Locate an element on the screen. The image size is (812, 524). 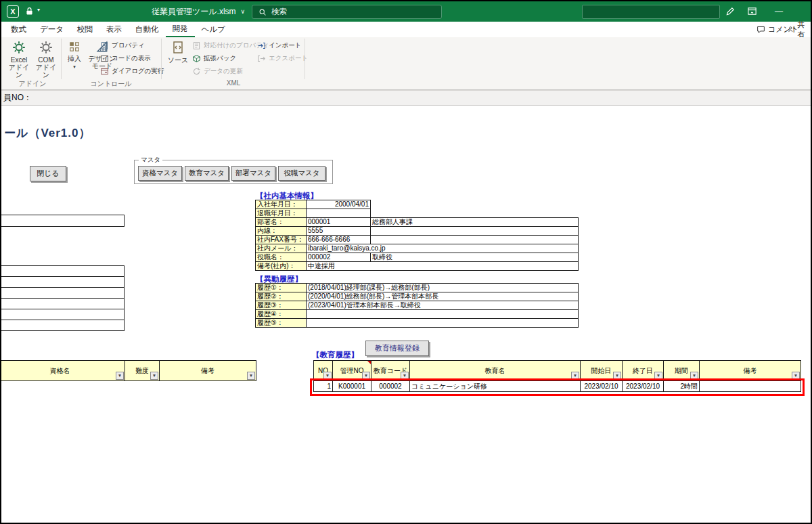
chevron-down-icon: ▾ is located at coordinates (39, 9).